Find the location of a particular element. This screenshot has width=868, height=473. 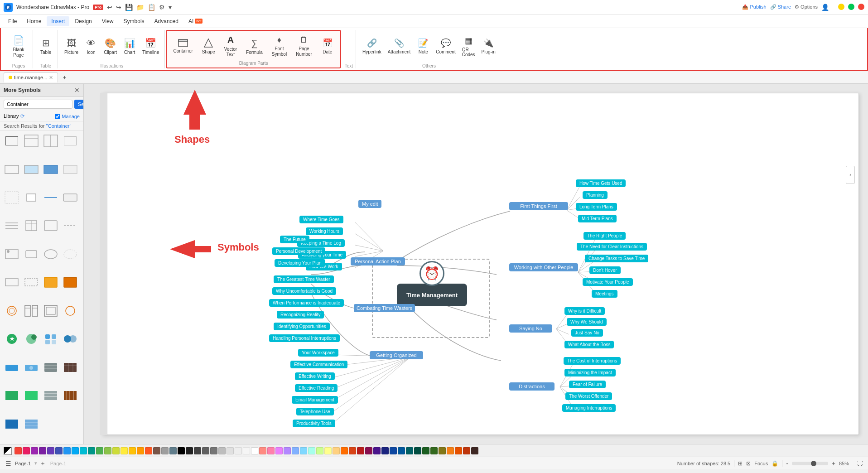

node-when-performance-inadequate: When Performance is Inadequate is located at coordinates (306, 303).